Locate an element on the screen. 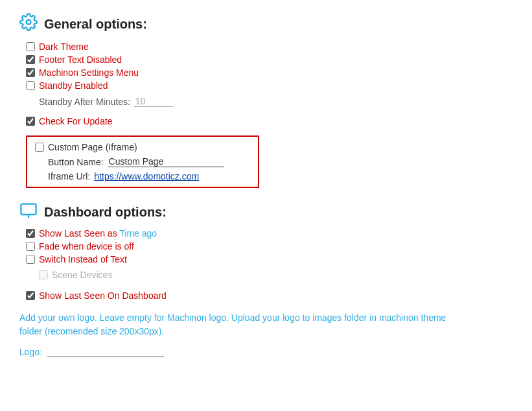 The image size is (532, 411). show-last-seen-label: Show Last Seen as Time ago is located at coordinates (98, 233).